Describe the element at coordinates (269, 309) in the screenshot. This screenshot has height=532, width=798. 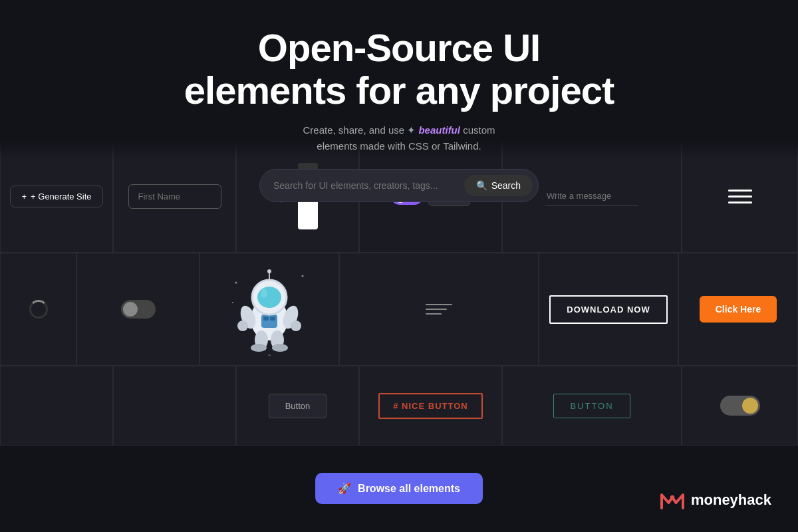
I see `grid-cell-astronaut` at that location.